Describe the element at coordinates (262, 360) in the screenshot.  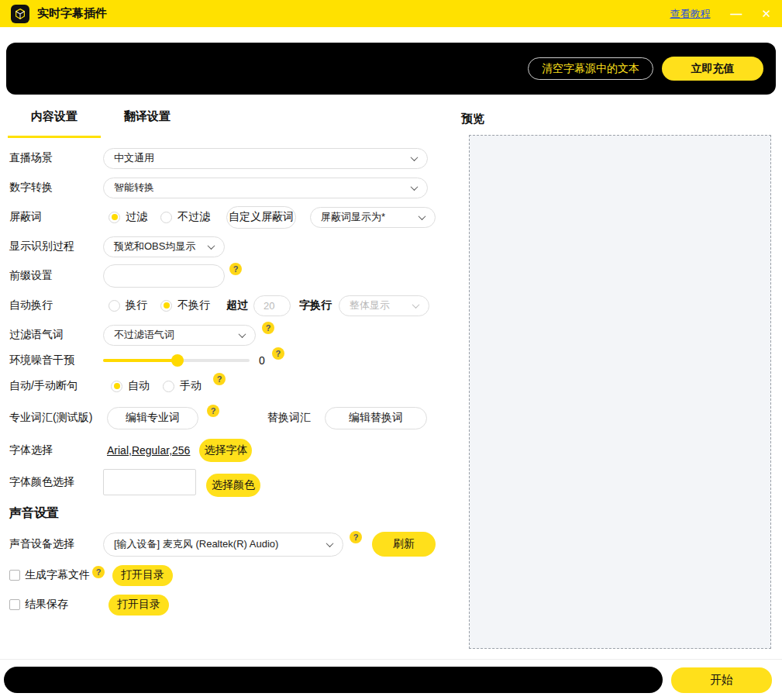
I see `noise-value: 0` at that location.